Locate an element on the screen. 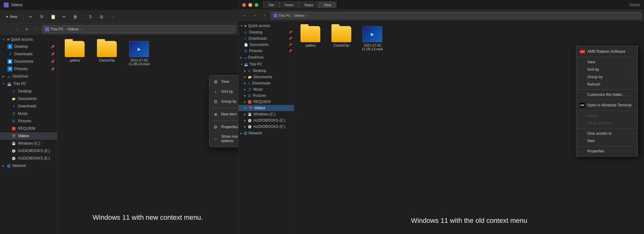  ocm-give-access: Give access to › is located at coordinates (607, 133).